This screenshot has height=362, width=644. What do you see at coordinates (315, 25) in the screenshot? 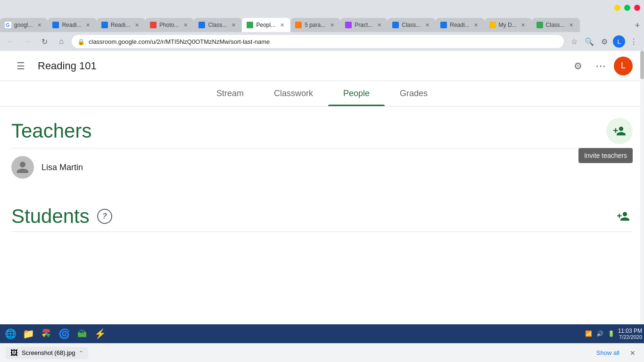
I see `tab-7: 5 para... ✕` at bounding box center [315, 25].